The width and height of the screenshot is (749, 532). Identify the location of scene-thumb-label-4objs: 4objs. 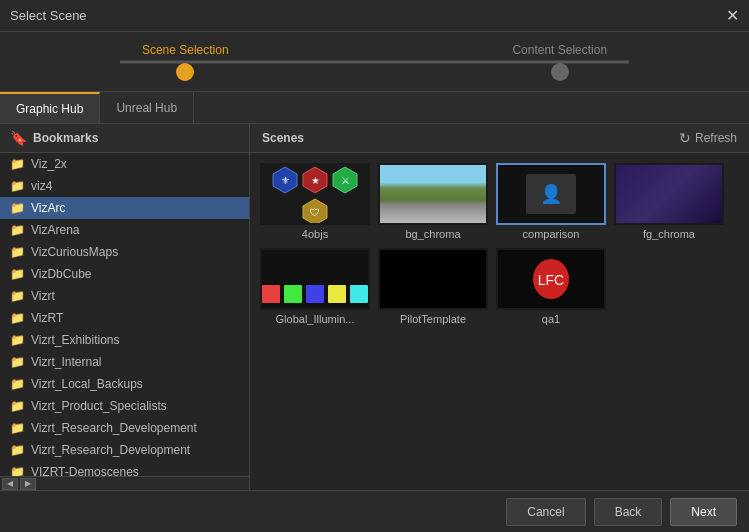
(315, 234).